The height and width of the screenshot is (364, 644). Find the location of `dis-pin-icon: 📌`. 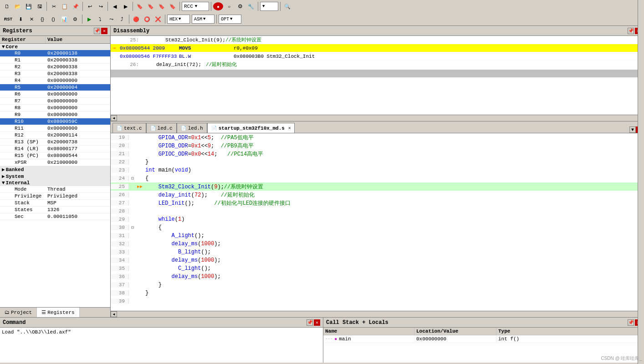

dis-pin-icon: 📌 is located at coordinates (631, 31).